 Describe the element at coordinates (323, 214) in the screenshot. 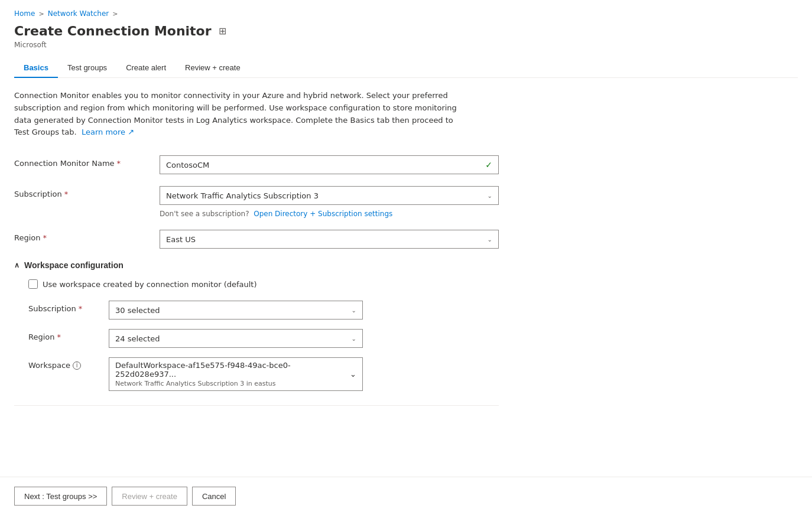

I see `open-directory-link: Open Directory + Subscription settings` at that location.